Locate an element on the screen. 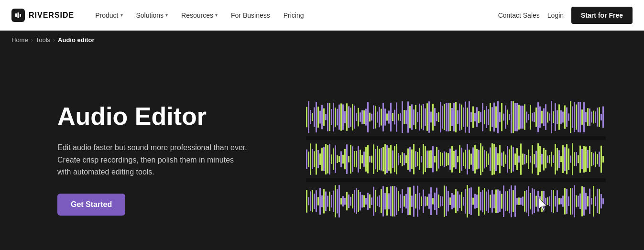 The height and width of the screenshot is (250, 644). contact-sales-link: Contact Sales is located at coordinates (519, 15).